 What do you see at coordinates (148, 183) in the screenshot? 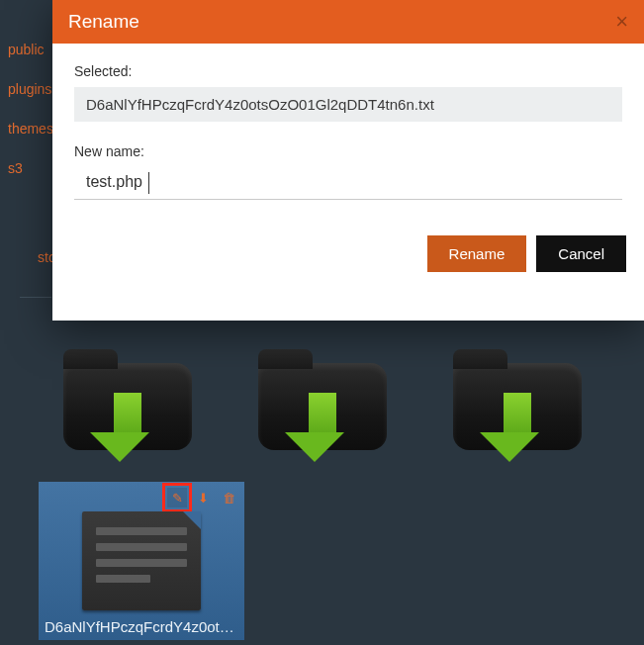
I see `text-caret` at bounding box center [148, 183].